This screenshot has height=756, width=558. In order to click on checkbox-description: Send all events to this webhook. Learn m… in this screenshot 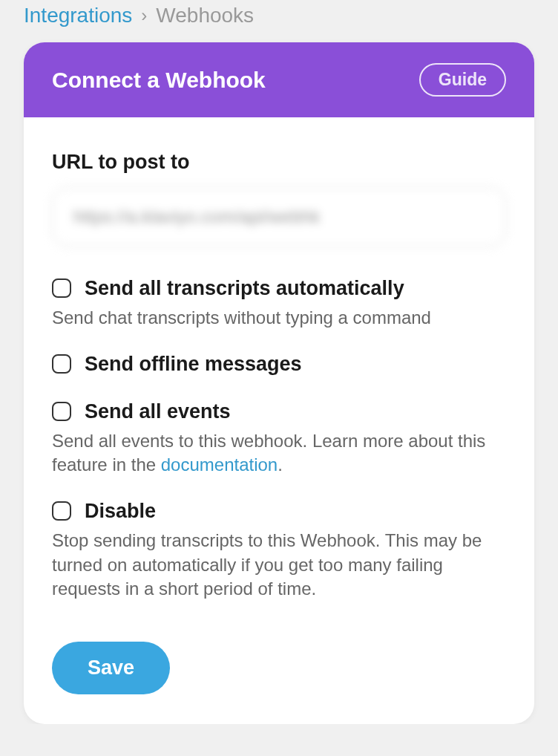, I will do `click(279, 453)`.